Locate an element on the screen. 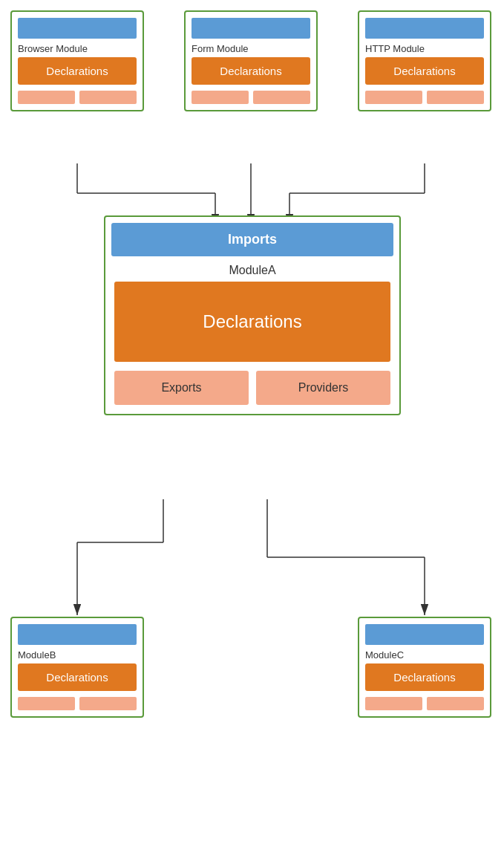 The height and width of the screenshot is (847, 504). module-a-bottom-section: Exports Providers is located at coordinates (252, 392).